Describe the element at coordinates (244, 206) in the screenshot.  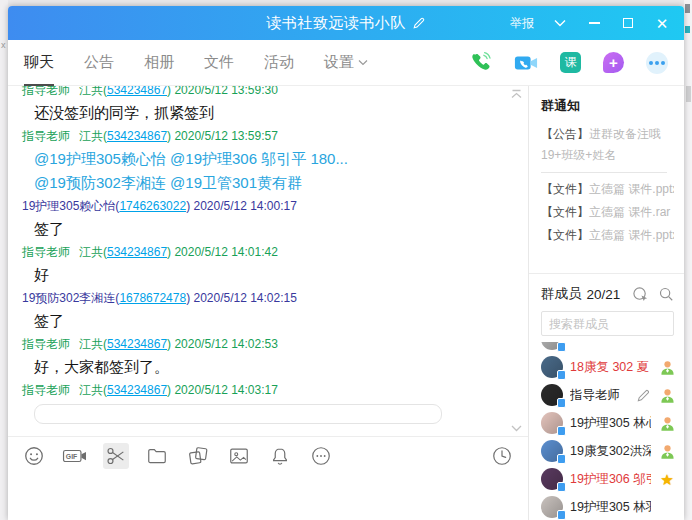
I see `message-time: 2020/5/12 14:00:17` at that location.